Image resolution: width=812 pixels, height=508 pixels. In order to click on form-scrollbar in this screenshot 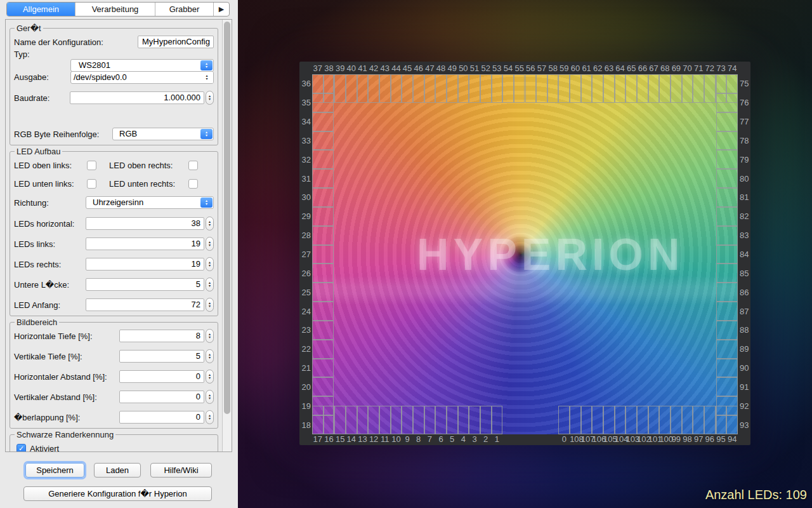, I will do `click(227, 236)`.